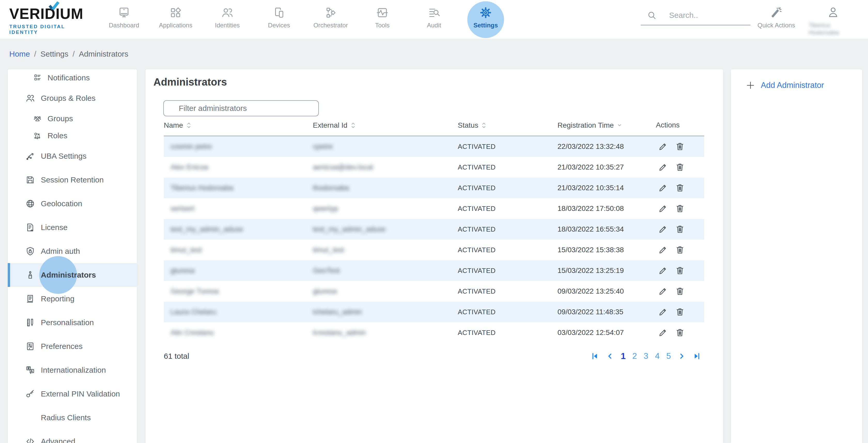 The width and height of the screenshot is (868, 443). I want to click on pagination-last-button, so click(697, 356).